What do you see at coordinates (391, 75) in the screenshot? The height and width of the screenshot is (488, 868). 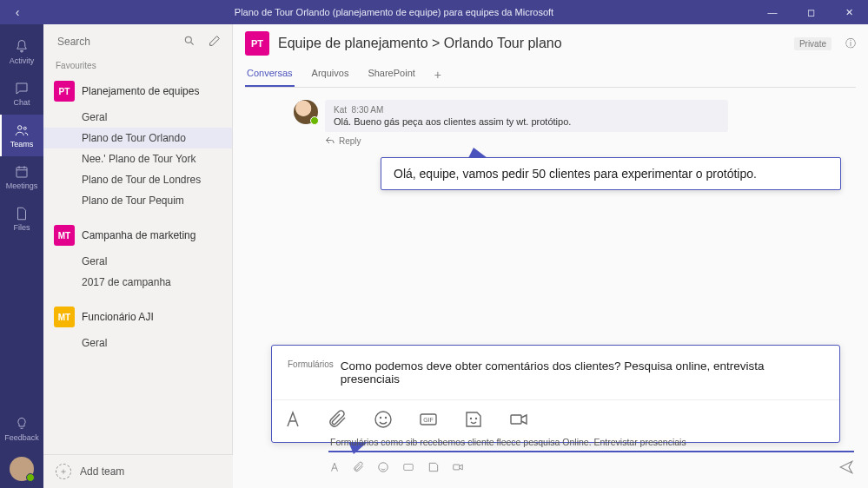 I see `tab-sharepoint: SharePoint` at bounding box center [391, 75].